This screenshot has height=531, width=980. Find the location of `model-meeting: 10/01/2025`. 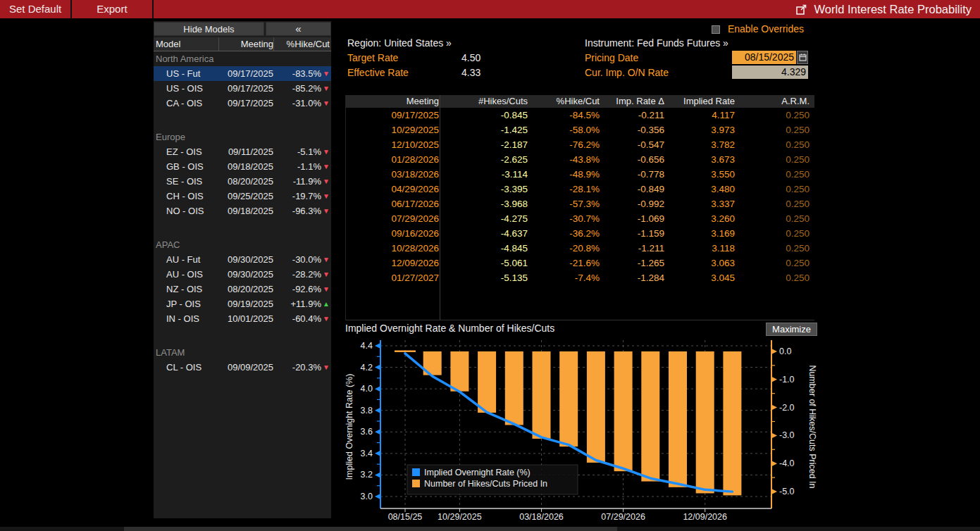

model-meeting: 10/01/2025 is located at coordinates (246, 318).